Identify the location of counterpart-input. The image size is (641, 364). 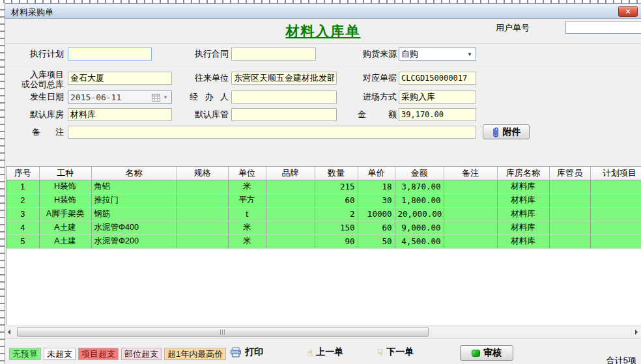
(284, 78).